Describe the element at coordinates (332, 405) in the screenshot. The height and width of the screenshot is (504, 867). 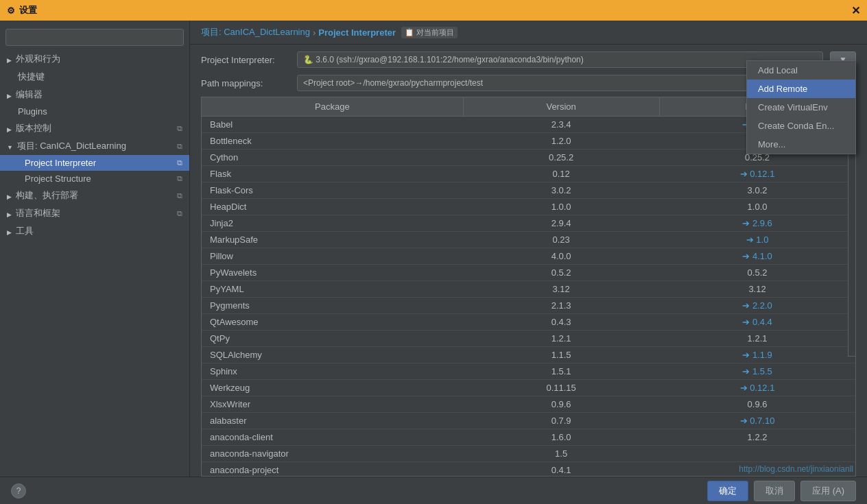
I see `package-name: XlsxWriter` at that location.